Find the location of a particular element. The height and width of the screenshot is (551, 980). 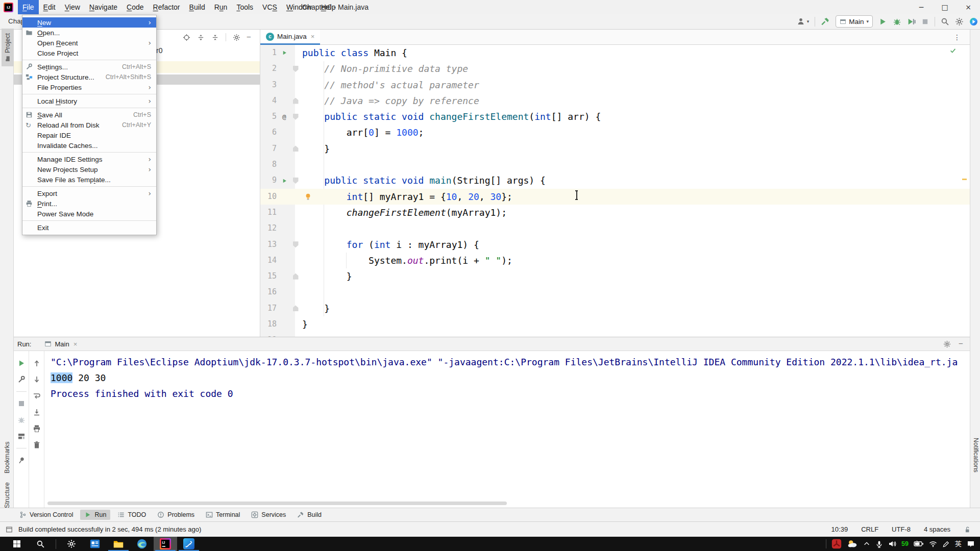

run-tab-close-icon: × is located at coordinates (76, 344).